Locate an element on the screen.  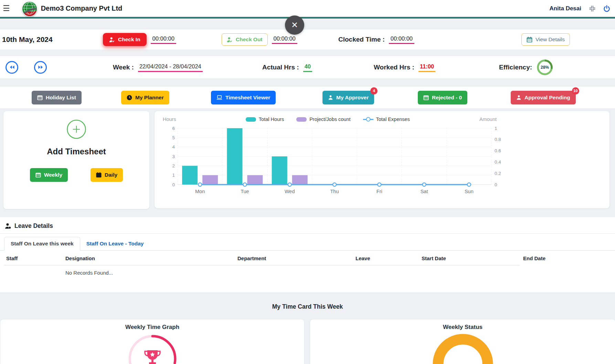
timesheet-viewer-label: Timesheet Viewer is located at coordinates (248, 98).